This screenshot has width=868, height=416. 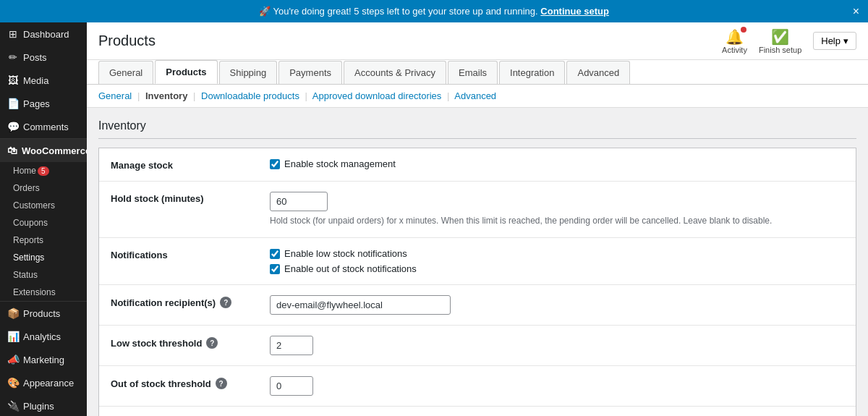 What do you see at coordinates (43, 103) in the screenshot?
I see `sidebar-item-pages: 📄 Pages` at bounding box center [43, 103].